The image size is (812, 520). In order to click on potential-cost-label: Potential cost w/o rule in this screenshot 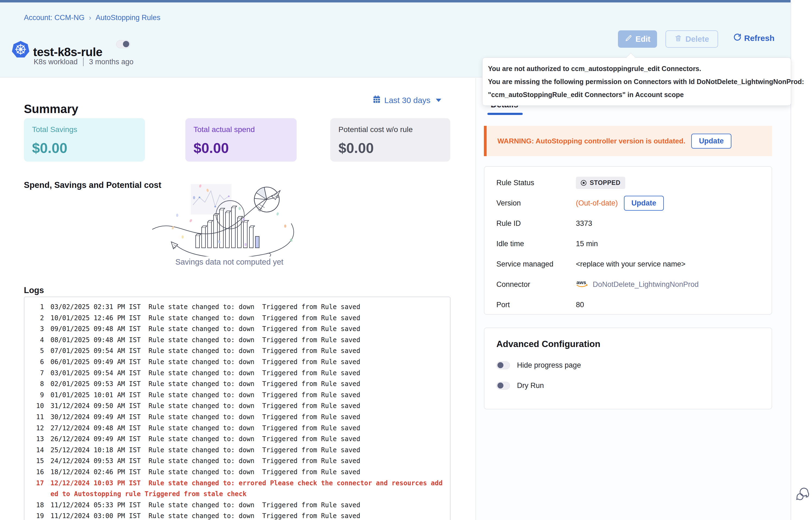, I will do `click(390, 130)`.